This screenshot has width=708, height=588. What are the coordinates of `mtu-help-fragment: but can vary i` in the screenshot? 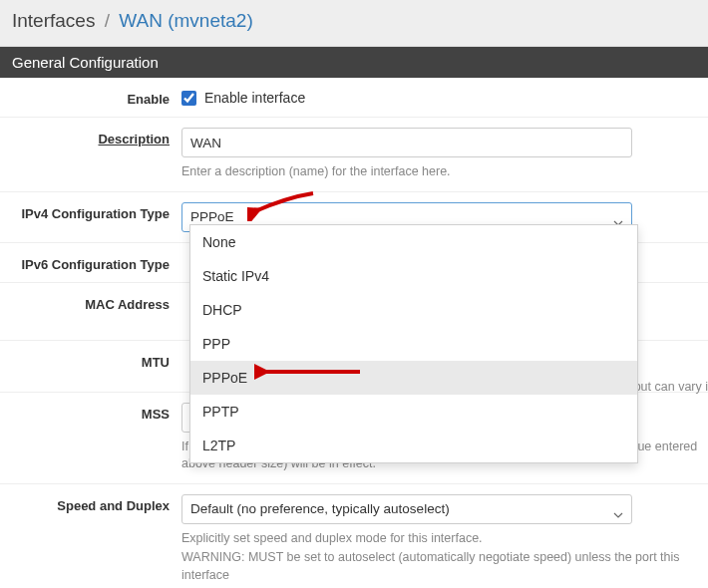 It's located at (671, 388).